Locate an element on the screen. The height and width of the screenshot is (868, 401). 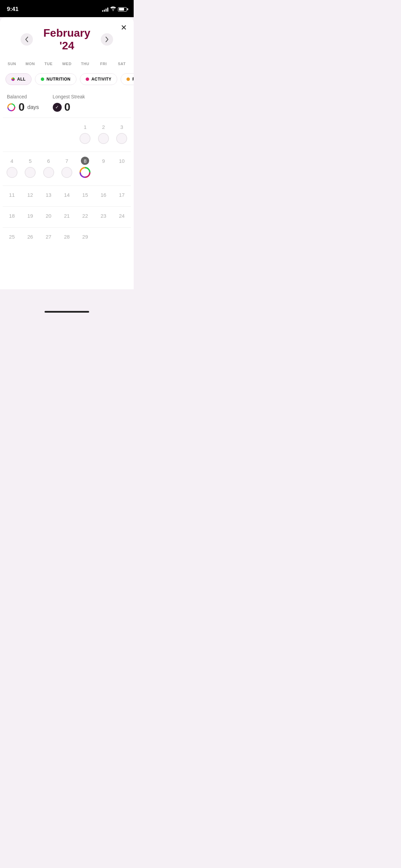
day-number-14: 14 is located at coordinates (67, 195).